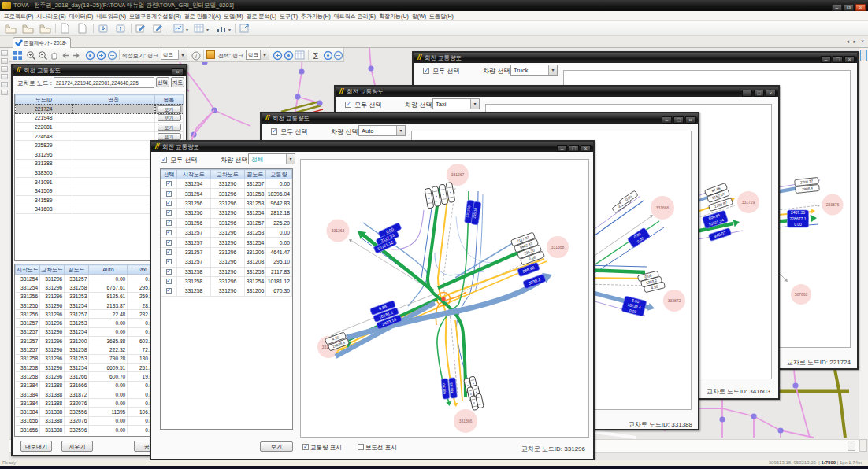 The height and width of the screenshot is (469, 868). I want to click on svg-text: 331366, so click(466, 421).